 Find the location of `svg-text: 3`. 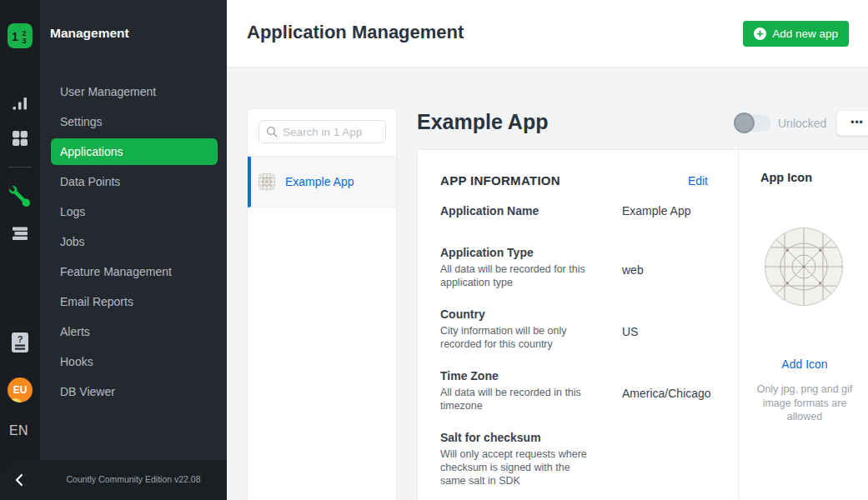

svg-text: 3 is located at coordinates (23, 41).